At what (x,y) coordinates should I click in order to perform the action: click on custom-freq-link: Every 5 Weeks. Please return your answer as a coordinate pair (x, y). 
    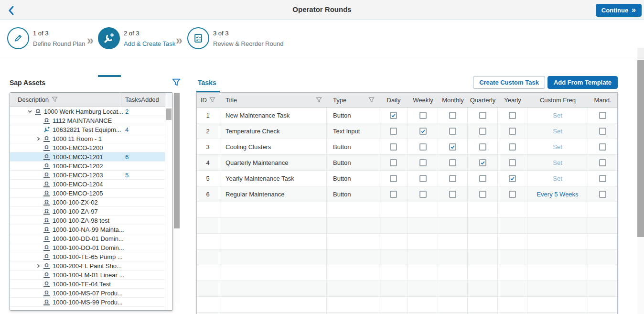
    Looking at the image, I should click on (557, 194).